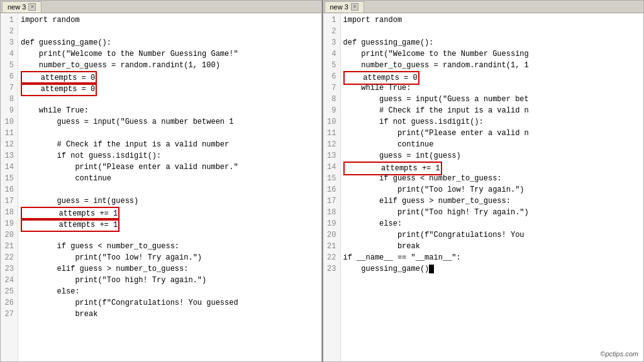  I want to click on line-numbers-left: 1234567891011121314151617181920212223242…, so click(9, 187).